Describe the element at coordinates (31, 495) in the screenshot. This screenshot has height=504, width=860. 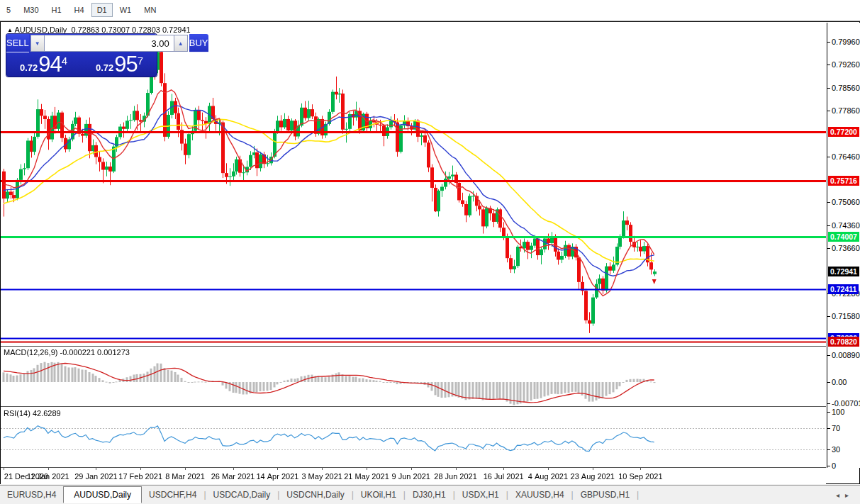
I see `tab-eurusd-h4: EURUSD,H4` at that location.